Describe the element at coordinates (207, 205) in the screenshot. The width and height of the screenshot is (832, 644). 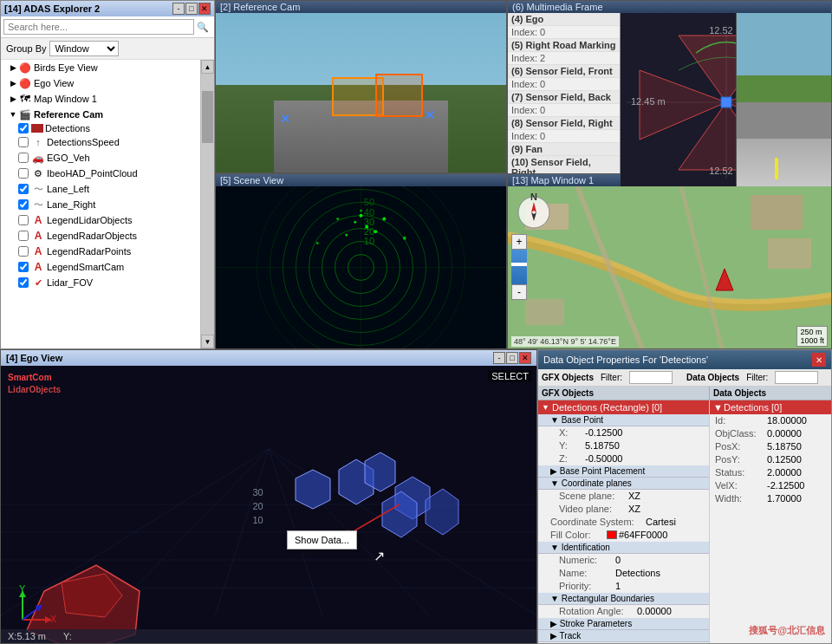
I see `tree-scrollbar: ▲ ▼` at that location.